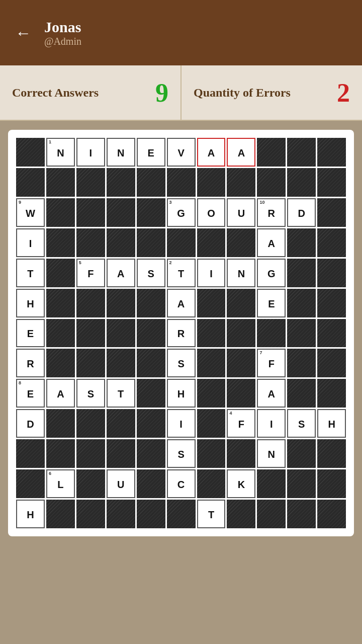 This screenshot has height=644, width=362. Describe the element at coordinates (60, 152) in the screenshot. I see `grid-cell: 1N` at that location.